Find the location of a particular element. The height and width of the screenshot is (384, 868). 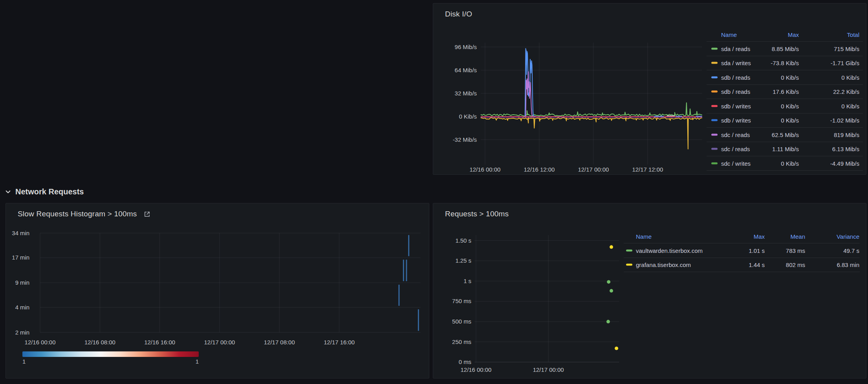

axis-tick-label: 500 ms is located at coordinates (462, 321).